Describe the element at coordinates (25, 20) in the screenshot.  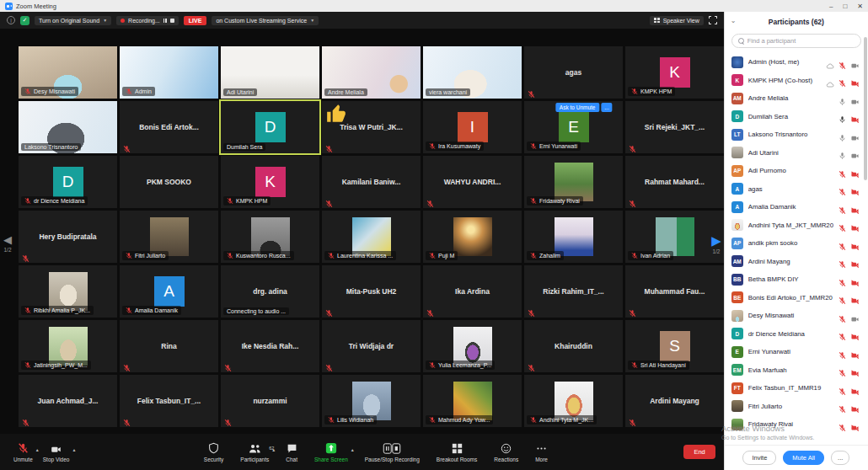
I see `encryption-shield-icon: ✓` at that location.